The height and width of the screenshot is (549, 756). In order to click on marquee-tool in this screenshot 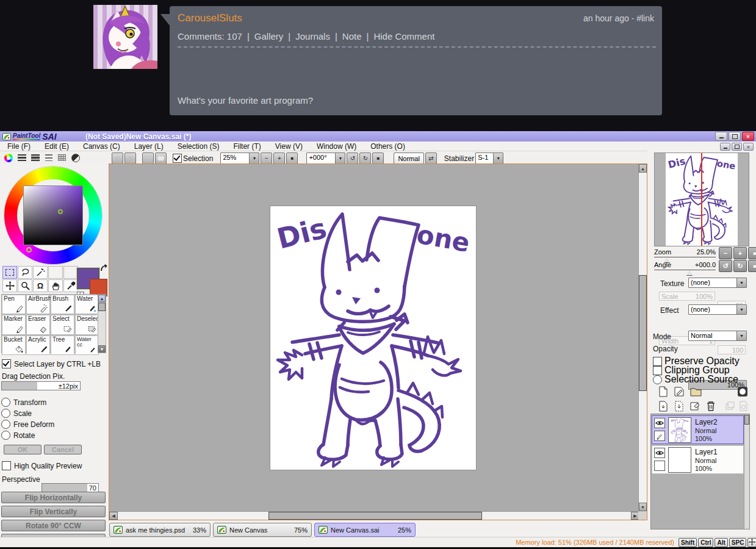, I will do `click(10, 272)`.